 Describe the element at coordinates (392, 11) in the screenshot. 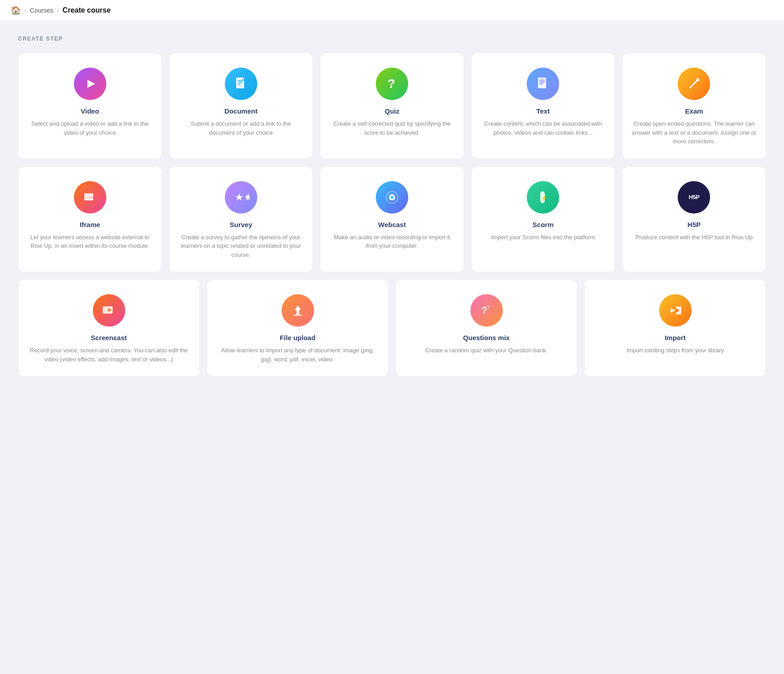

I see `topbar: 🏠 › Courses › Create course` at that location.